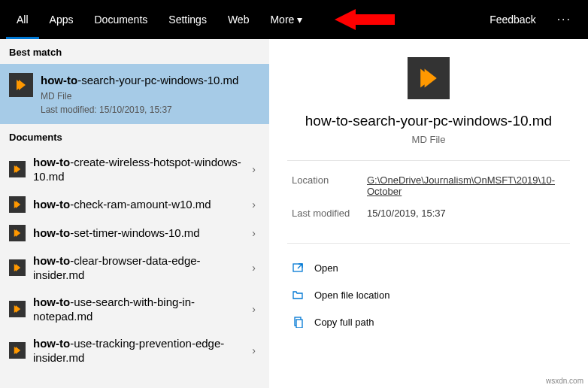 This screenshot has height=388, width=588. What do you see at coordinates (135, 350) in the screenshot?
I see `list-item: how-to-use-tracking-prevention-edge-insi…` at bounding box center [135, 350].